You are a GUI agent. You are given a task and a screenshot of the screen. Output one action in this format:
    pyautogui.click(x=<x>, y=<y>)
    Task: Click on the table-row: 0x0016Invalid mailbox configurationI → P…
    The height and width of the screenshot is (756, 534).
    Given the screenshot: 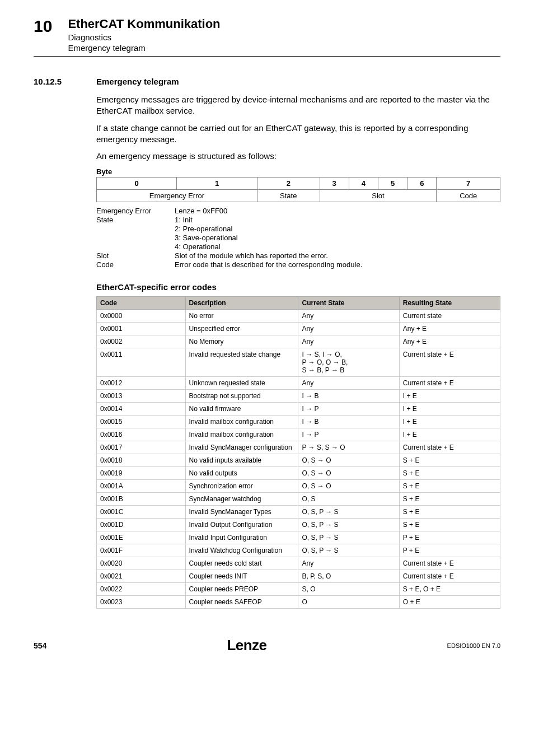 What is the action you would take?
    pyautogui.click(x=299, y=435)
    